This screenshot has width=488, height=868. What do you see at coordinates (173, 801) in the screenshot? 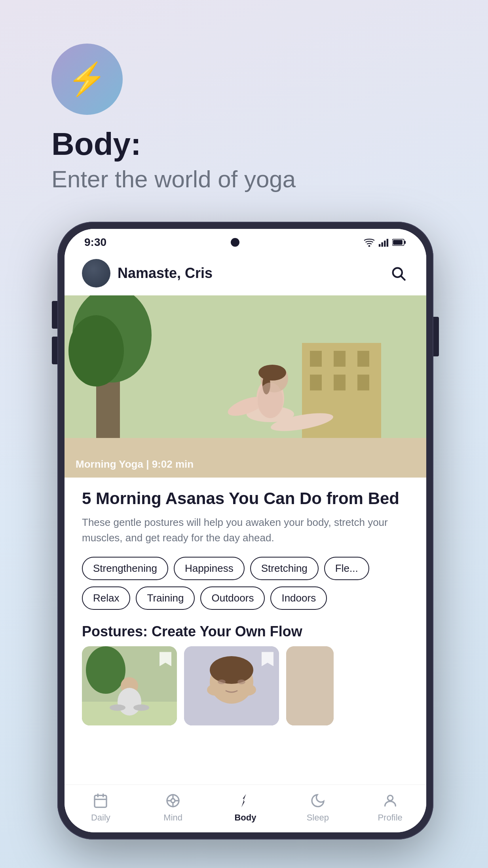
I see `mind-icon` at bounding box center [173, 801].